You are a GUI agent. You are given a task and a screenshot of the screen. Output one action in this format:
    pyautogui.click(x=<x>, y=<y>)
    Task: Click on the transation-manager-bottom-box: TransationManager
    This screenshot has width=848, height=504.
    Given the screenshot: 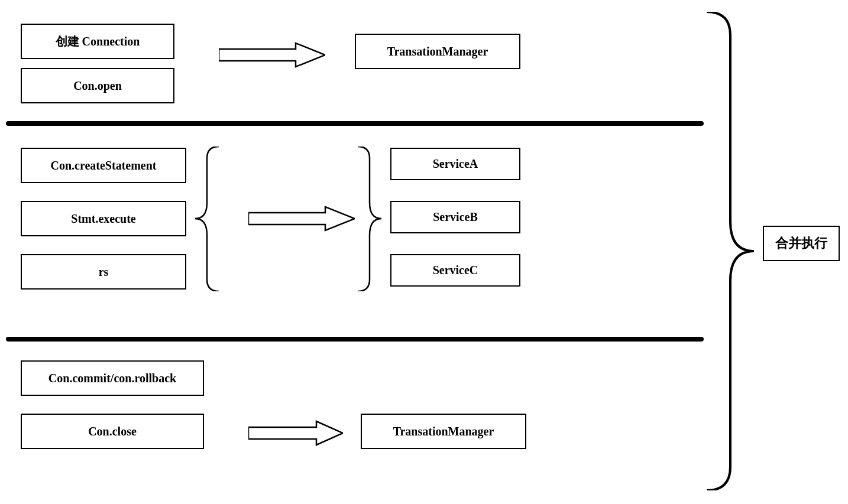 What is the action you would take?
    pyautogui.click(x=444, y=431)
    